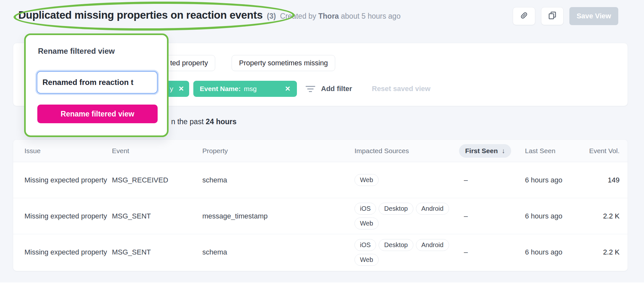  What do you see at coordinates (524, 16) in the screenshot?
I see `copy-link-button` at bounding box center [524, 16].